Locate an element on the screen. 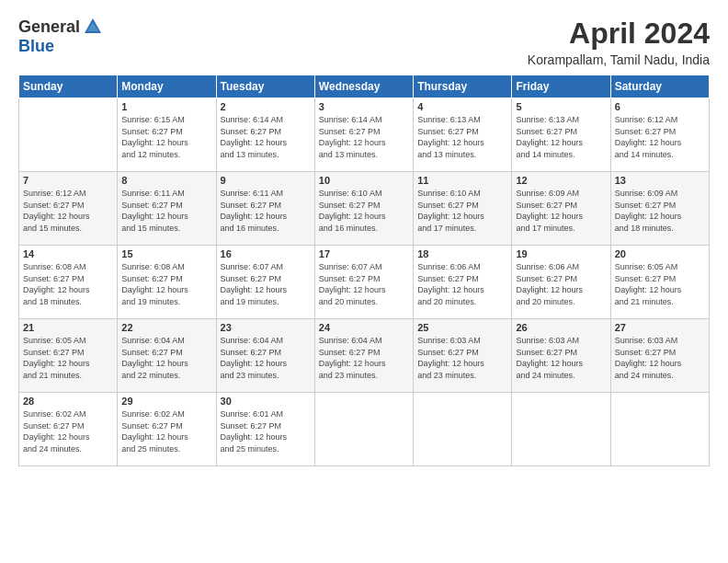 The height and width of the screenshot is (563, 728). day-number: 28 is located at coordinates (68, 401).